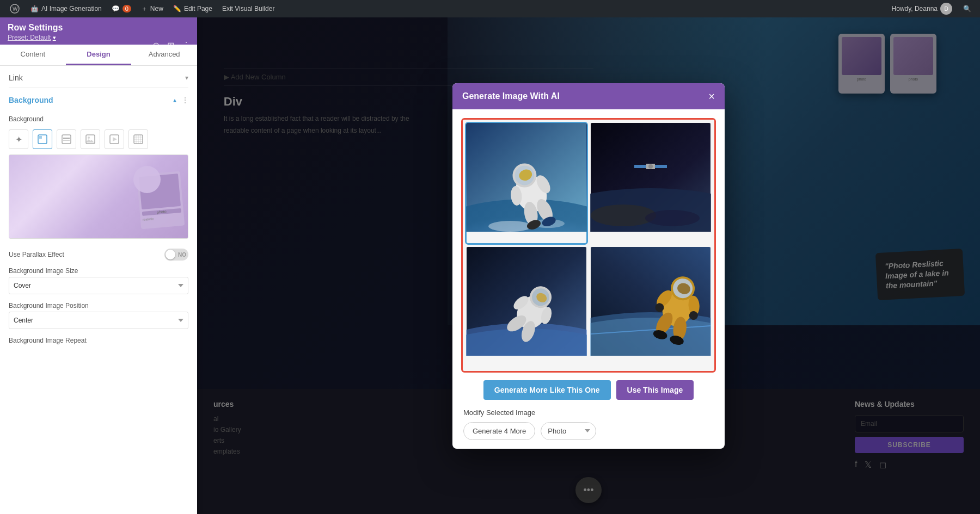 The height and width of the screenshot is (514, 980). What do you see at coordinates (967, 9) in the screenshot?
I see `search-icon: 🔍` at bounding box center [967, 9].